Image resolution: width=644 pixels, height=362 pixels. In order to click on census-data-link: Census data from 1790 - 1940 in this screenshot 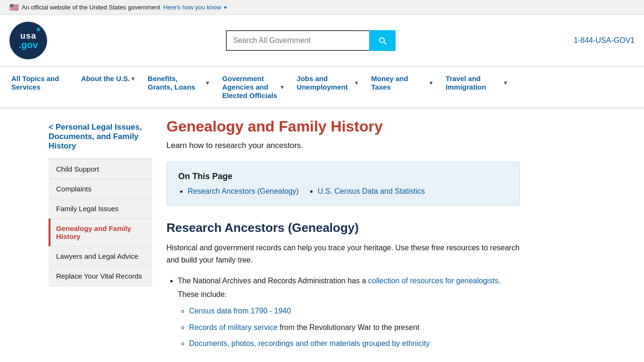, I will do `click(240, 311)`.